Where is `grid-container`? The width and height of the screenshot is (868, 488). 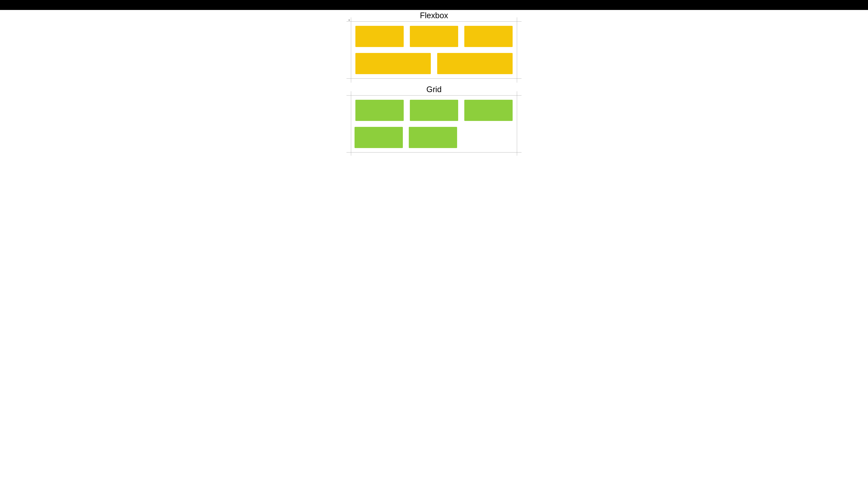 grid-container is located at coordinates (434, 124).